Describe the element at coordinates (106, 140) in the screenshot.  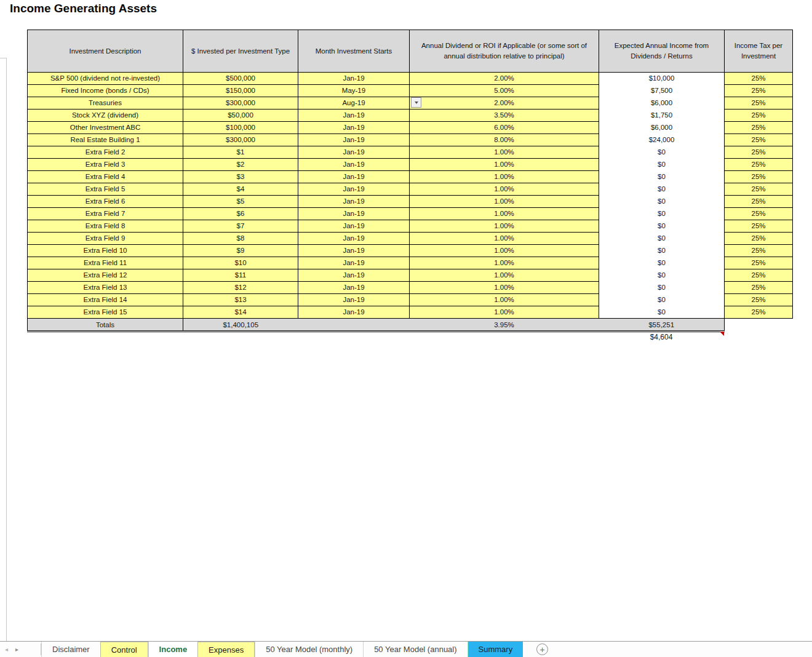
I see `cell-description: Real Estate Building 1` at that location.